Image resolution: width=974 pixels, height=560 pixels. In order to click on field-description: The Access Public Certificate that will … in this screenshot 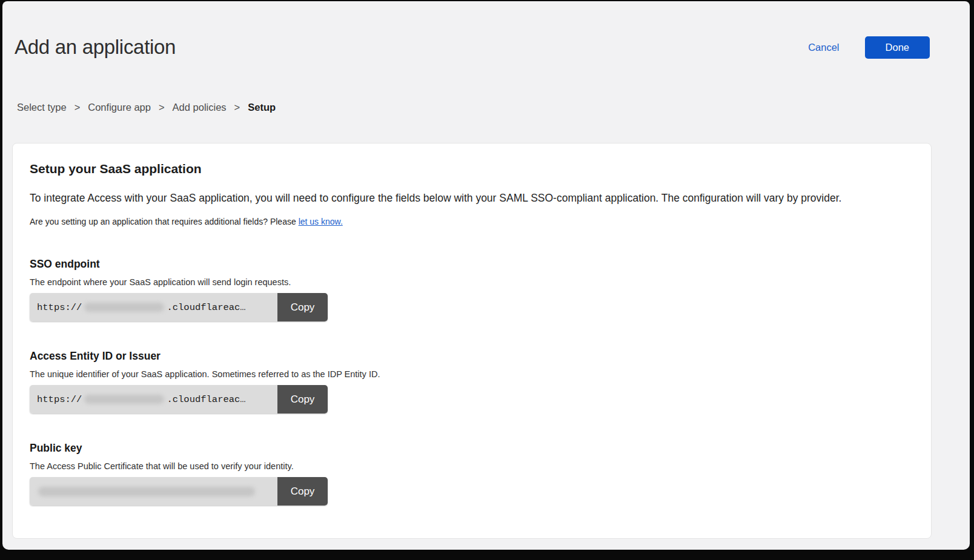, I will do `click(472, 466)`.